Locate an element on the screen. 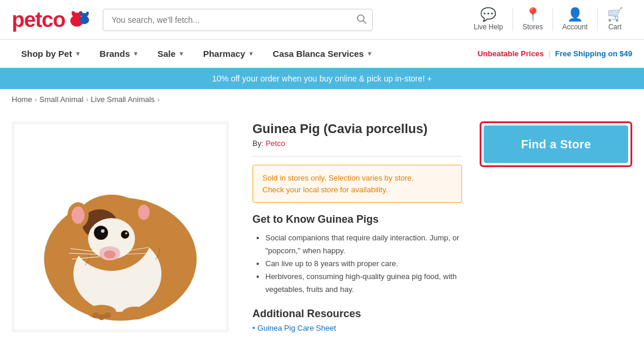 The width and height of the screenshot is (644, 350). product-brand-link: Petco is located at coordinates (275, 143).